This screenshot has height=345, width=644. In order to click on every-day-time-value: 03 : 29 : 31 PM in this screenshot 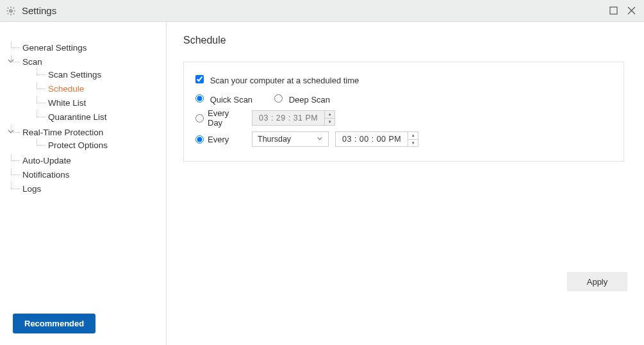, I will do `click(288, 118)`.